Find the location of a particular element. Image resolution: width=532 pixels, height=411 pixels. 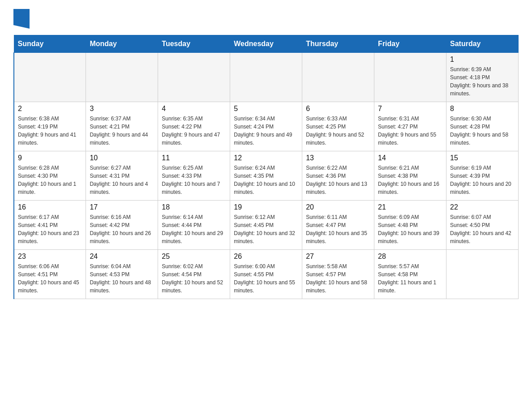

day-number: 22 is located at coordinates (482, 207).